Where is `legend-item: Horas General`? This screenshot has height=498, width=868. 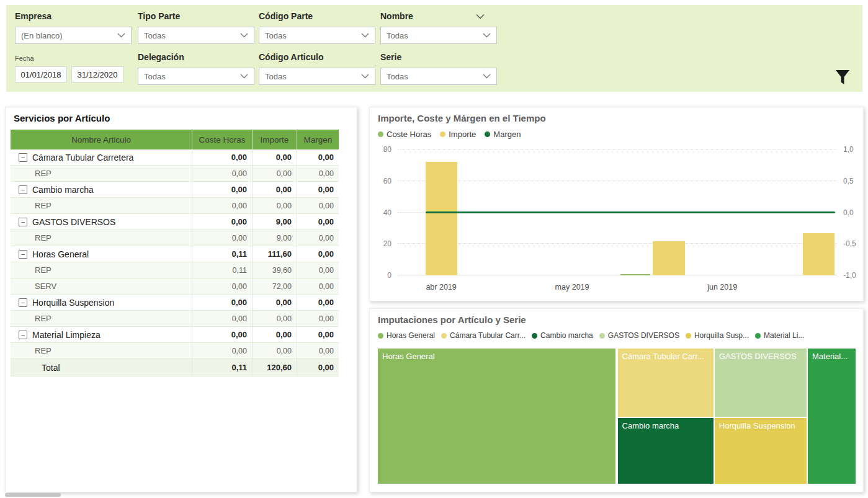
legend-item: Horas General is located at coordinates (406, 336).